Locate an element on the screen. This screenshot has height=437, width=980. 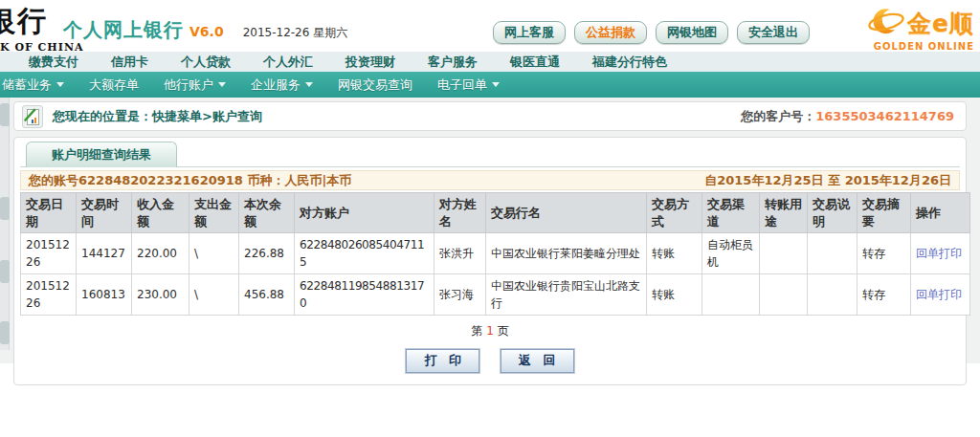
tab-account-detail-result: 账户明细查询结果 is located at coordinates (101, 155).